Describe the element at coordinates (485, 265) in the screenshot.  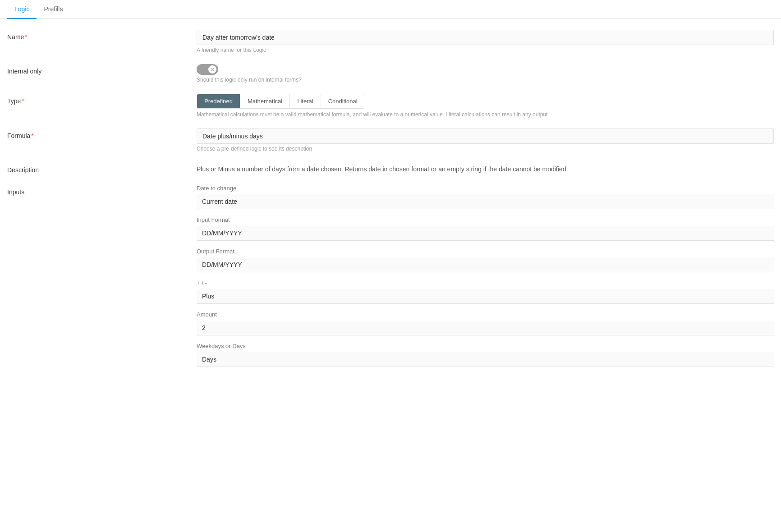
I see `input-output-format` at that location.